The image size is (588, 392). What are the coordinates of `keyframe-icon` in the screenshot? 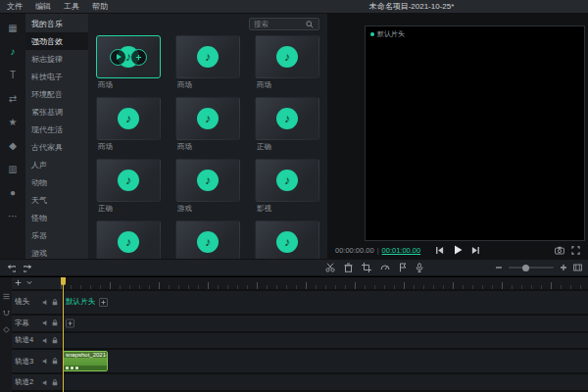 It's located at (6, 329).